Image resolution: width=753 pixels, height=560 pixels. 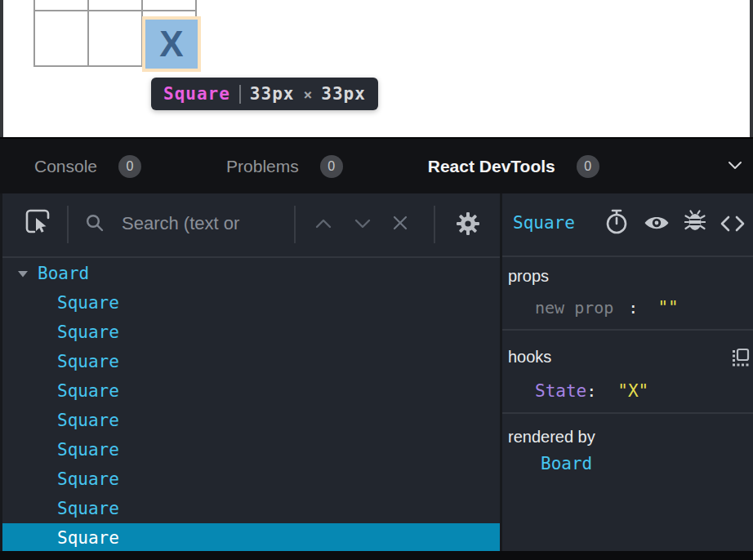 I want to click on panel-splitter, so click(x=501, y=372).